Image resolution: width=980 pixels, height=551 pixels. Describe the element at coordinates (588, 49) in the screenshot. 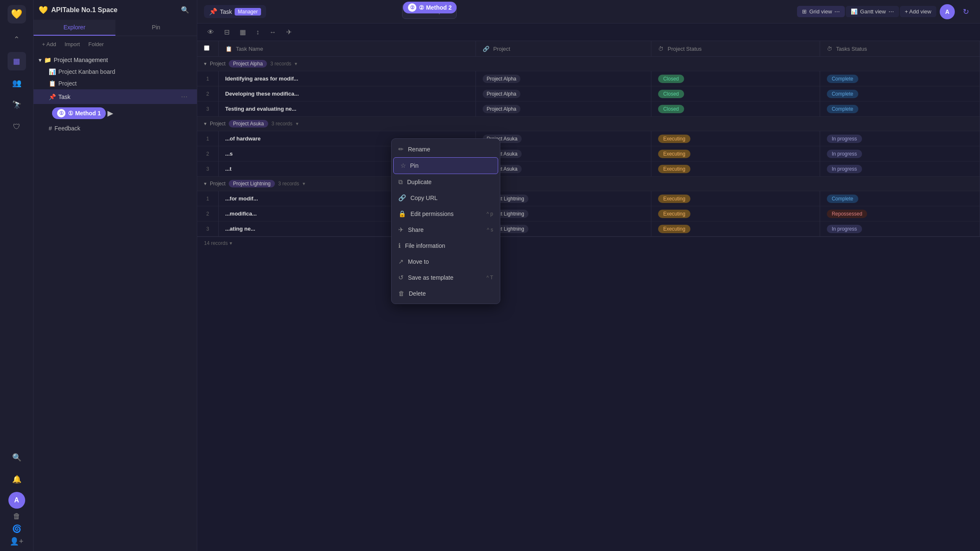

I see `table-header-row: 📋 Task Name 🔗 Project ⏱ Project Status ⏱…` at that location.